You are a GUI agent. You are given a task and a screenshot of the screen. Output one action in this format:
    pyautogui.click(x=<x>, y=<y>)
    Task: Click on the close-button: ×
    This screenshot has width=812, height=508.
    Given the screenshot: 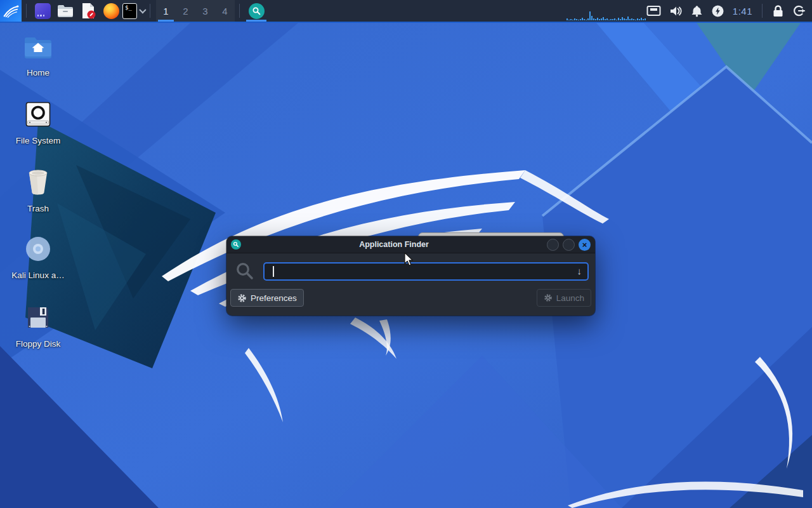 What is the action you would take?
    pyautogui.click(x=585, y=245)
    